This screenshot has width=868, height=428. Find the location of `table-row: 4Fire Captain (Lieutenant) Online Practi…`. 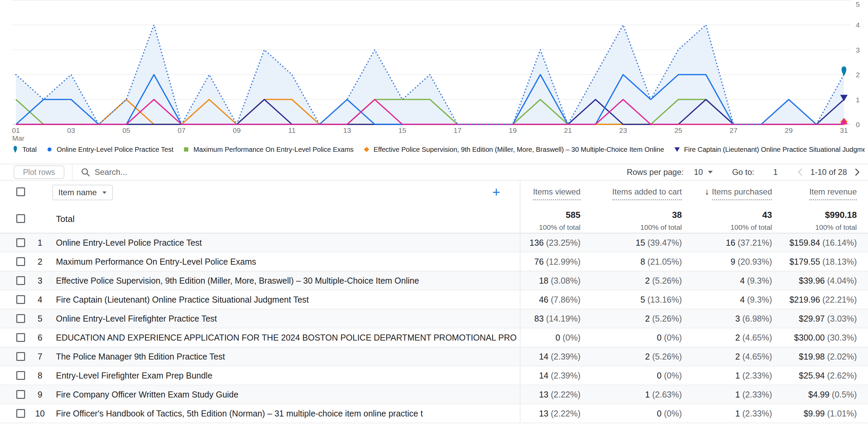

table-row: 4Fire Captain (Lieutenant) Online Practi… is located at coordinates (434, 300).